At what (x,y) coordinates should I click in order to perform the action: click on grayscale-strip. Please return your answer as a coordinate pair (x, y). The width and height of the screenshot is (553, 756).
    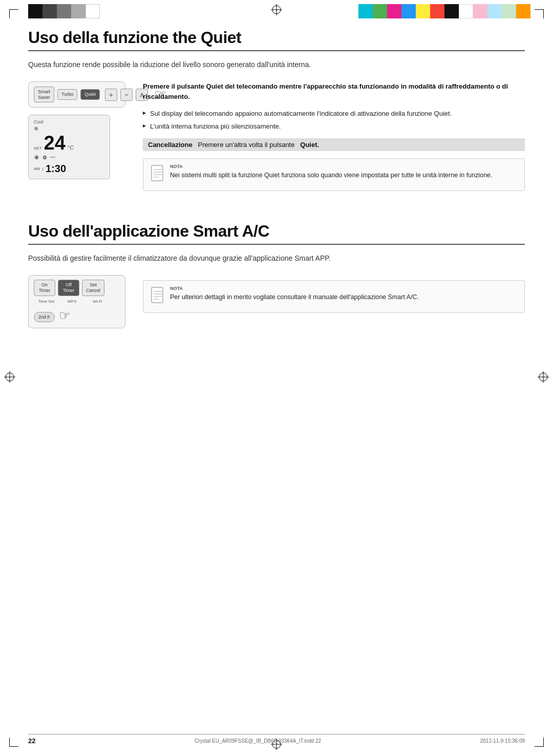
    Looking at the image, I should click on (64, 11).